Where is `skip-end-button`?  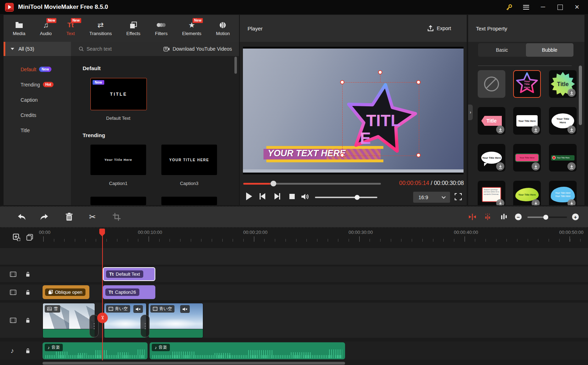 skip-end-button is located at coordinates (277, 196).